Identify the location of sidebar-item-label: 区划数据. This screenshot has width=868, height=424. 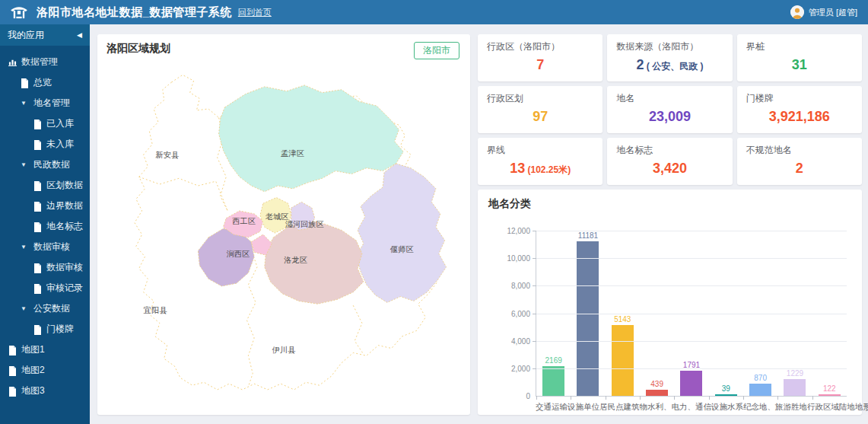
(65, 186).